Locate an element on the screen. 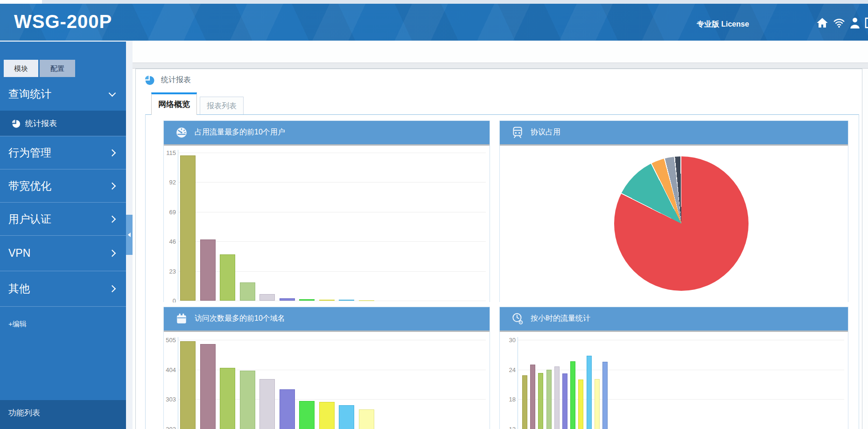 The width and height of the screenshot is (868, 429). app-logo: WSG-200P is located at coordinates (63, 21).